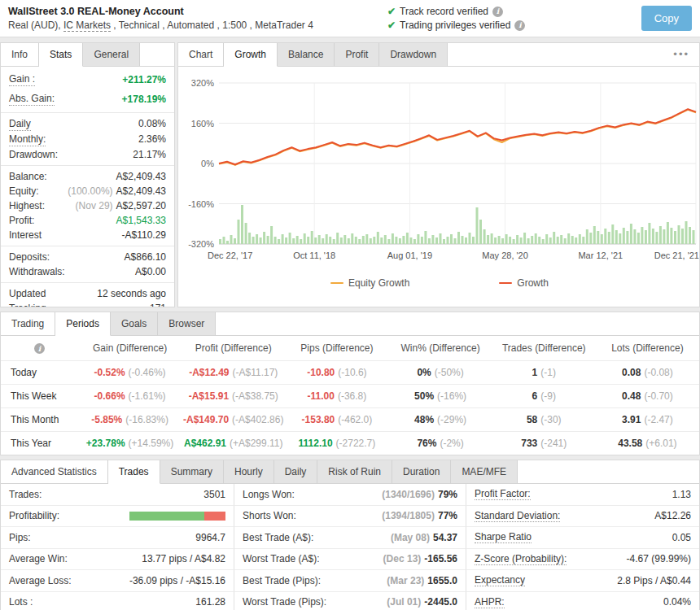 This screenshot has height=610, width=700. Describe the element at coordinates (28, 324) in the screenshot. I see `tab-trading: Trading` at that location.